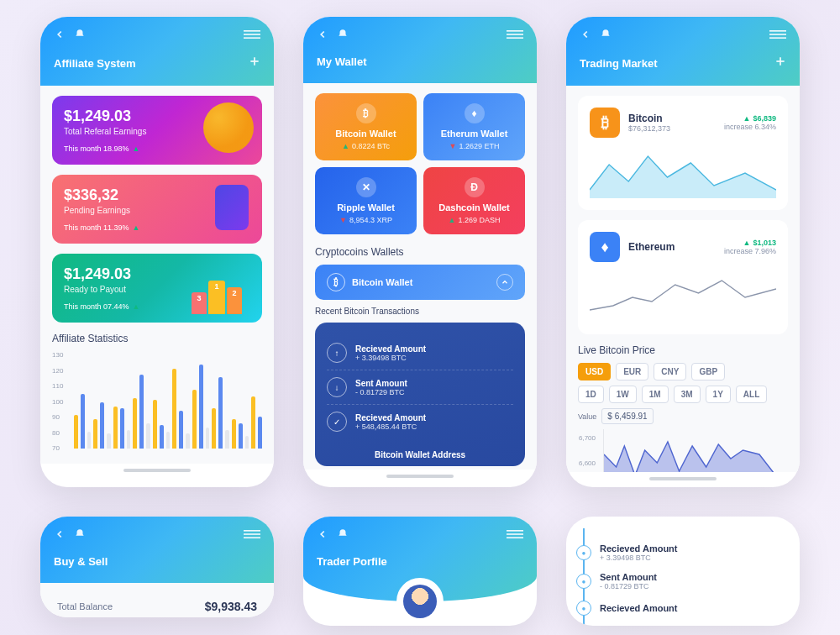 Image resolution: width=840 pixels, height=635 pixels. Describe the element at coordinates (623, 395) in the screenshot. I see `period-chip-1w: 1W` at that location.